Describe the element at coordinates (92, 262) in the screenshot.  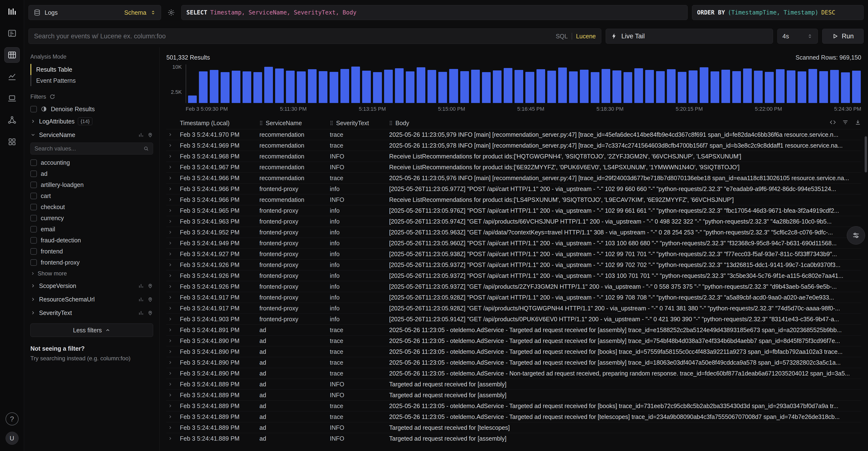
I see `service-value-item: frontend-proxy` at that location.